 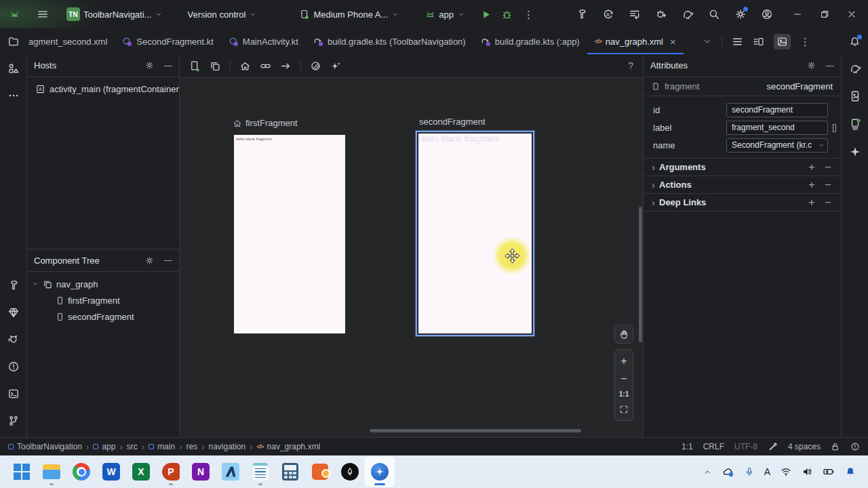 I want to click on breadcrumb-main: main, so click(x=161, y=447).